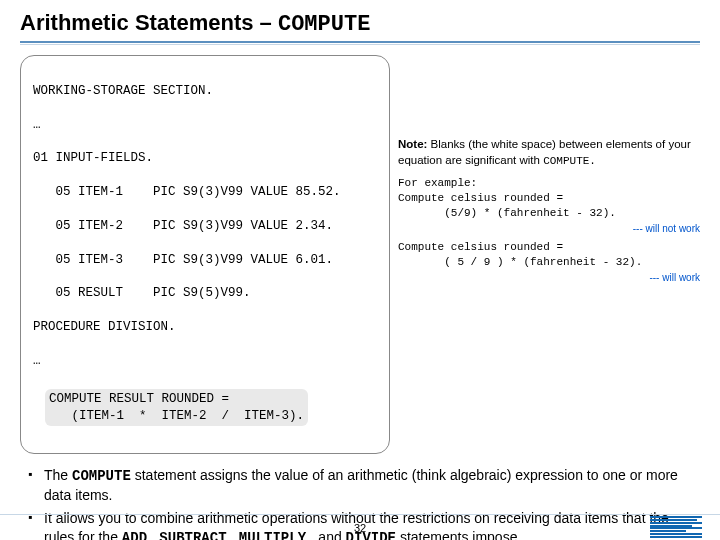  Describe the element at coordinates (549, 152) in the screenshot. I see `note-block: Note: Blanks (the white space) between e…` at that location.